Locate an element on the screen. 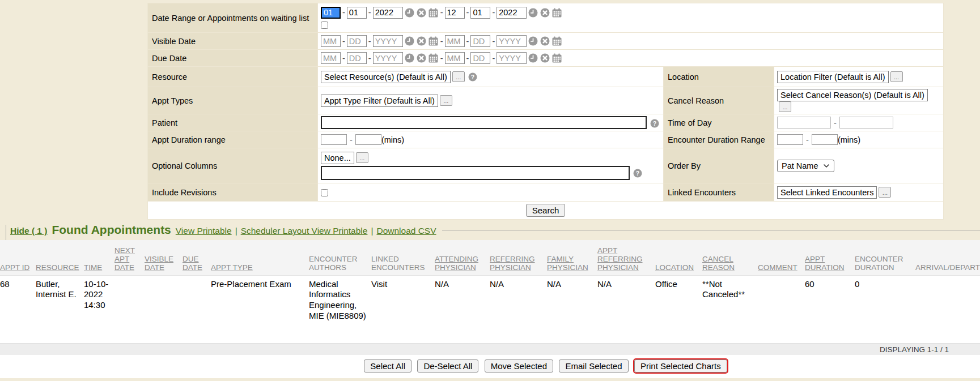 The image size is (980, 381). cell-appt-id: 68 is located at coordinates (18, 309).